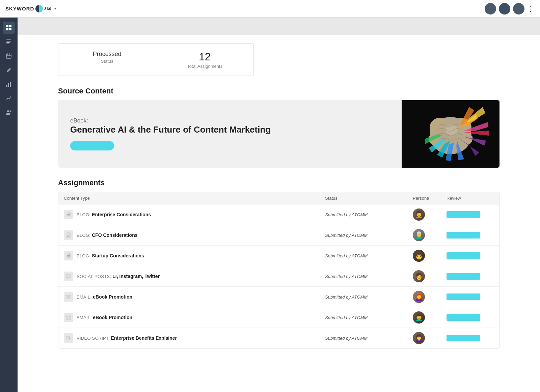 The height and width of the screenshot is (392, 540). What do you see at coordinates (369, 235) in the screenshot?
I see `status-1: Submitted by ATOMM` at bounding box center [369, 235].